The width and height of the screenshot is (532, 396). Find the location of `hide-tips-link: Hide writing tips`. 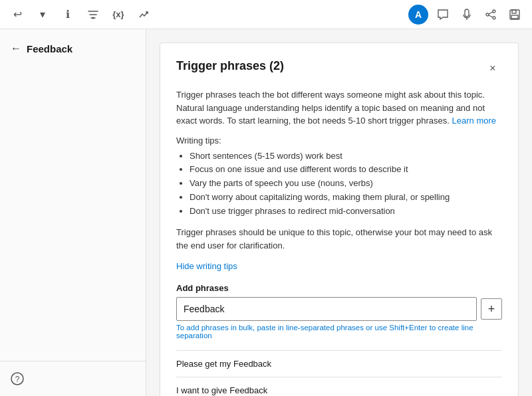

hide-tips-link: Hide writing tips is located at coordinates (207, 266).